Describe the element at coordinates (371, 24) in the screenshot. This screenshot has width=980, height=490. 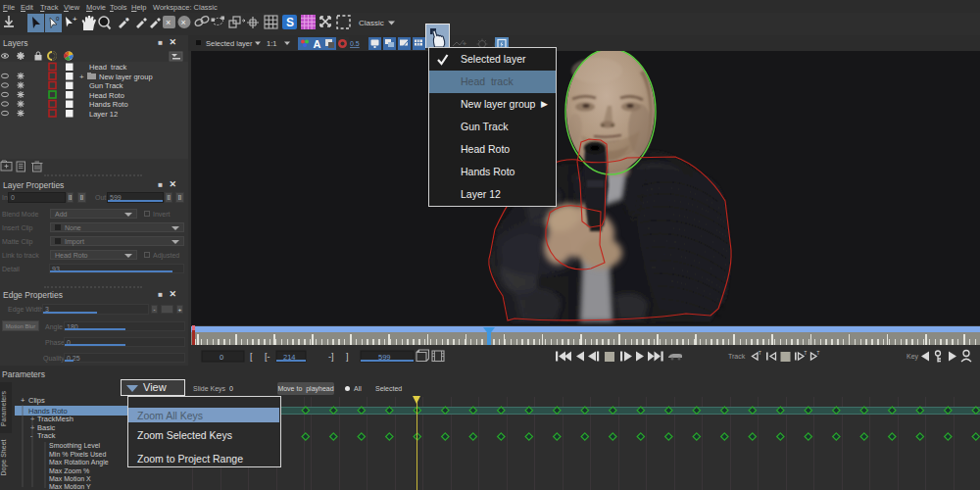
I see `svg-text: Classic` at that location.